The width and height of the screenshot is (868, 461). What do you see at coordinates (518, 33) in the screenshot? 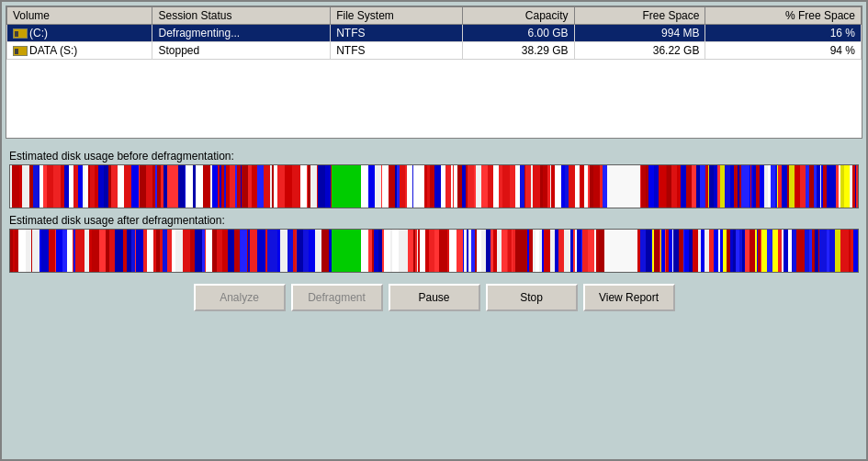
I see `cell-capacity: 6.00 GB` at bounding box center [518, 33].